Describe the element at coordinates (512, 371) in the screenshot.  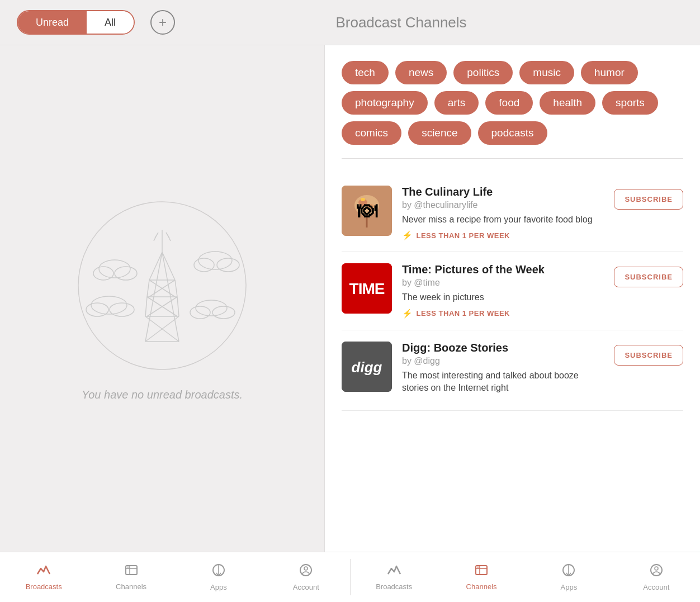
I see `channel-item: digg Digg: Booze Stories by @digg The mo…` at that location.